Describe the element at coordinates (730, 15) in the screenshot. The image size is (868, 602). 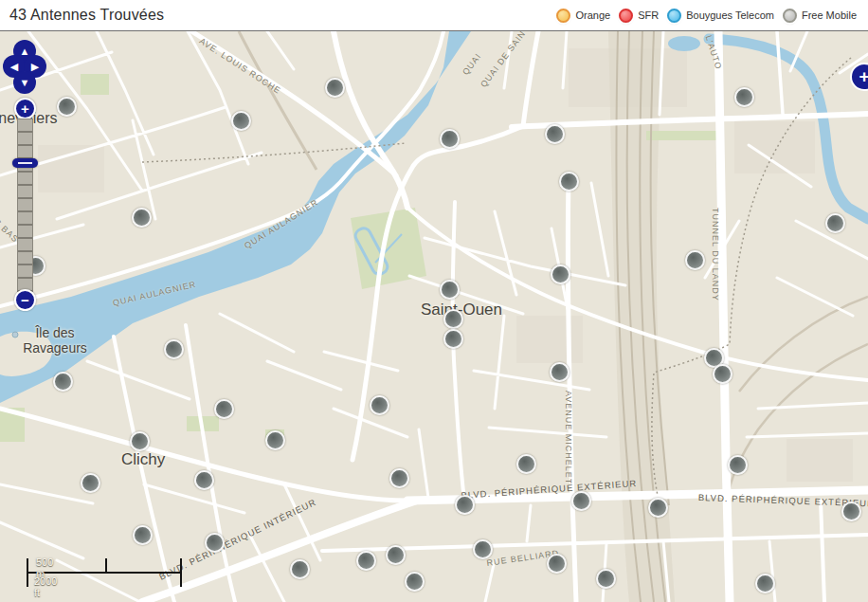
I see `legend-label: Bouygues Telecom` at that location.